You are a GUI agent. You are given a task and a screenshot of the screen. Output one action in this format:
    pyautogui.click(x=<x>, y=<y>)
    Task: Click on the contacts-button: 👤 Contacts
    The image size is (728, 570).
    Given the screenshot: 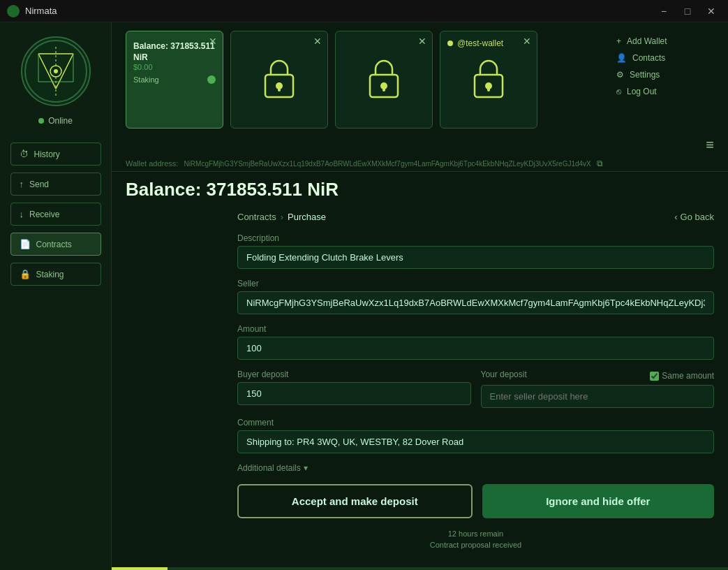 What is the action you would take?
    pyautogui.click(x=665, y=58)
    